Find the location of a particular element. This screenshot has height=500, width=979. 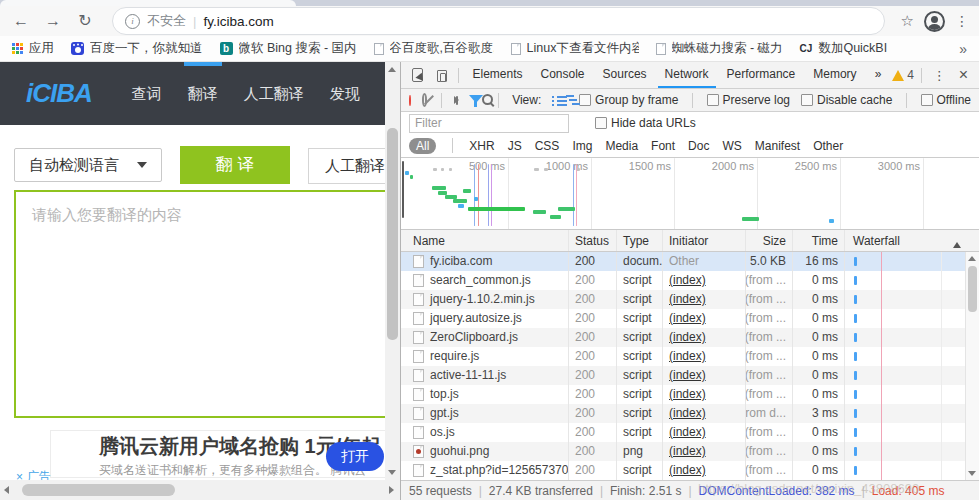

ad-tag: × 广告 is located at coordinates (34, 474).